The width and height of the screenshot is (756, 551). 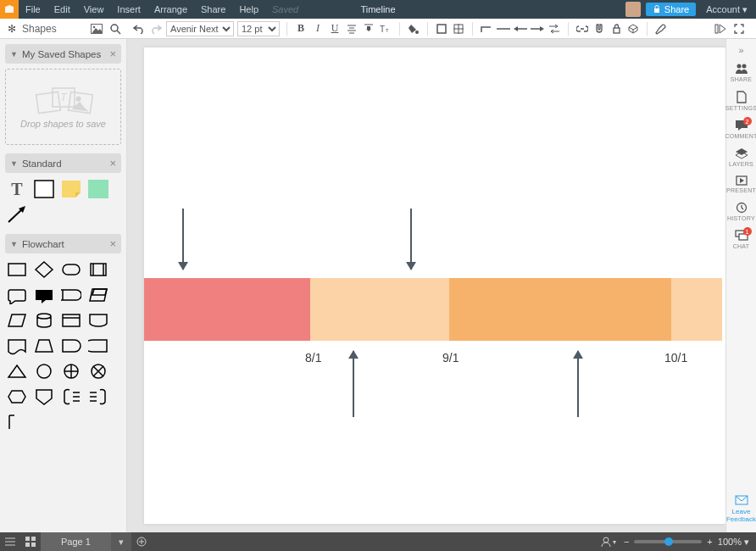 What do you see at coordinates (171, 9) in the screenshot?
I see `menu-arrange: Arrange` at bounding box center [171, 9].